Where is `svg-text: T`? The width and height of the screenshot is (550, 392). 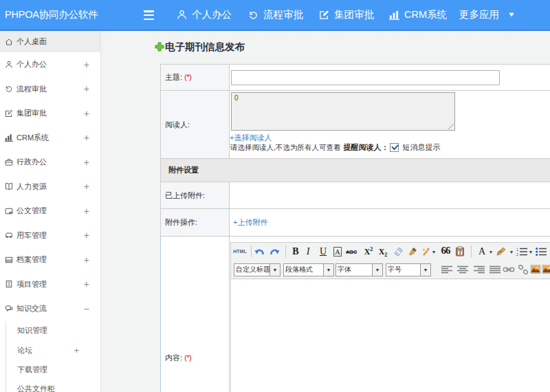 svg-text: T is located at coordinates (461, 253).